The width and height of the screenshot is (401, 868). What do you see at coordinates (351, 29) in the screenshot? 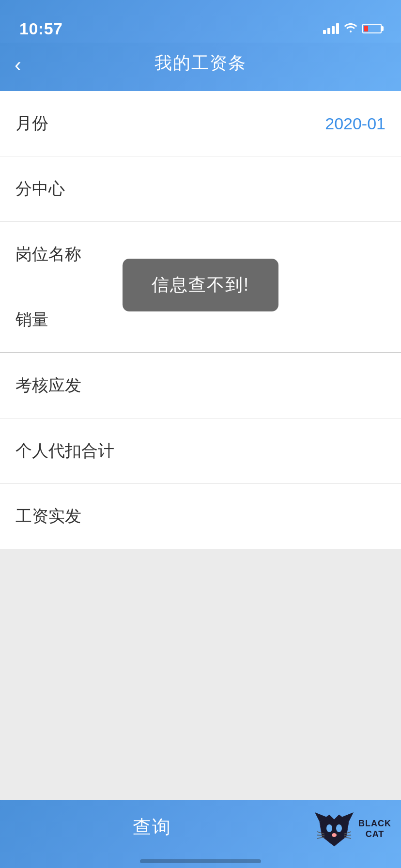
I see `wifi-icon` at bounding box center [351, 29].